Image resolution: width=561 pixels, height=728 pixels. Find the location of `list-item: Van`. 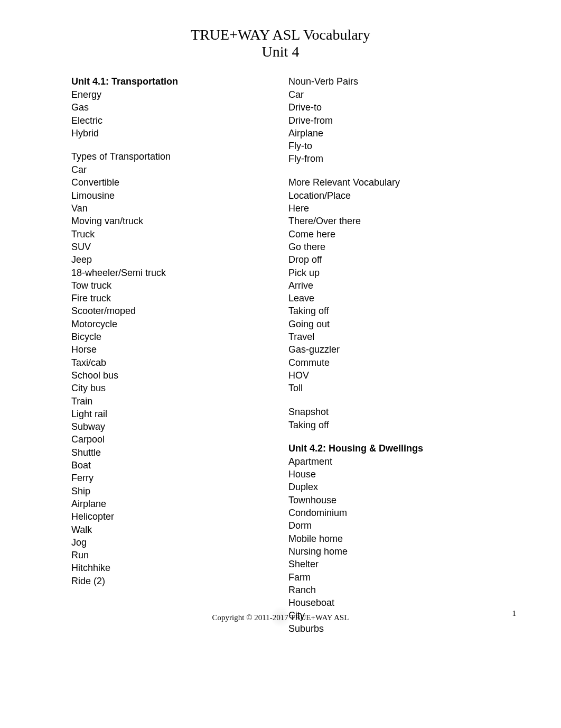

list-item: Van is located at coordinates (172, 208).